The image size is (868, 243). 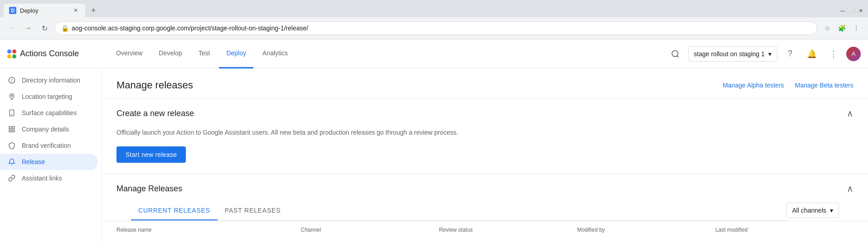 What do you see at coordinates (34, 162) in the screenshot?
I see `sidebar-label-release: Release` at bounding box center [34, 162].